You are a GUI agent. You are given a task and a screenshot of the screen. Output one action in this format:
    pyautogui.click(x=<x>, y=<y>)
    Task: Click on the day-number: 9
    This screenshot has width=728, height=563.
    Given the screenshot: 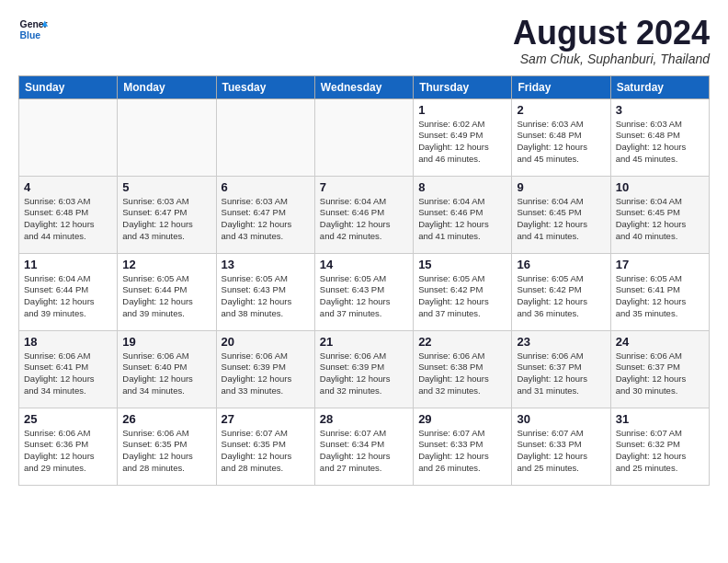 What is the action you would take?
    pyautogui.click(x=561, y=188)
    